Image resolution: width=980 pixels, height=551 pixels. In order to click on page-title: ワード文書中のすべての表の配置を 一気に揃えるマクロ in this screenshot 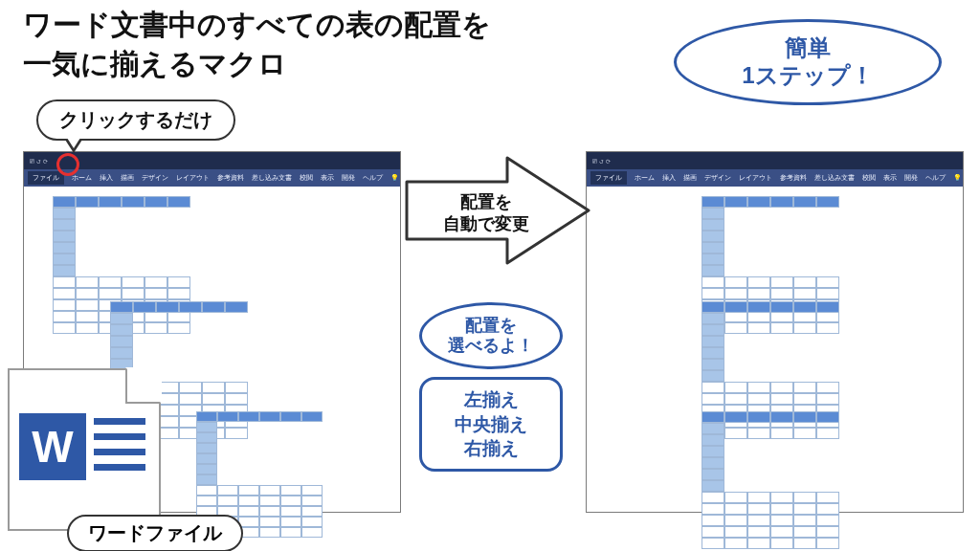, I will do `click(256, 44)`.